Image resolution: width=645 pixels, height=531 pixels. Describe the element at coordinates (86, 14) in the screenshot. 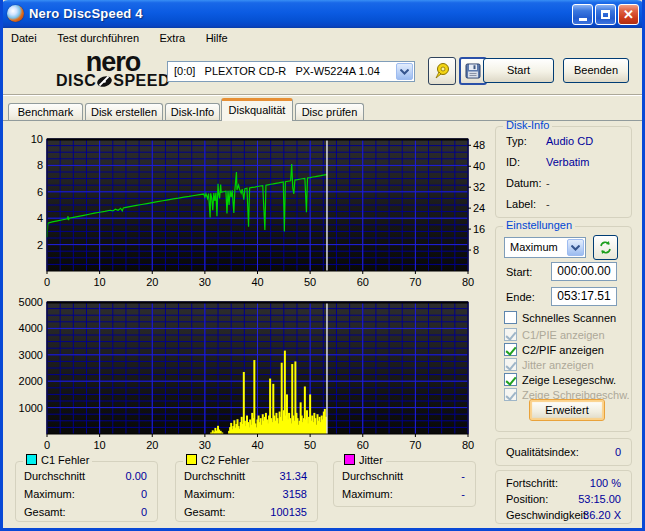

I see `window-title: Nero DiscSpeed 4` at that location.